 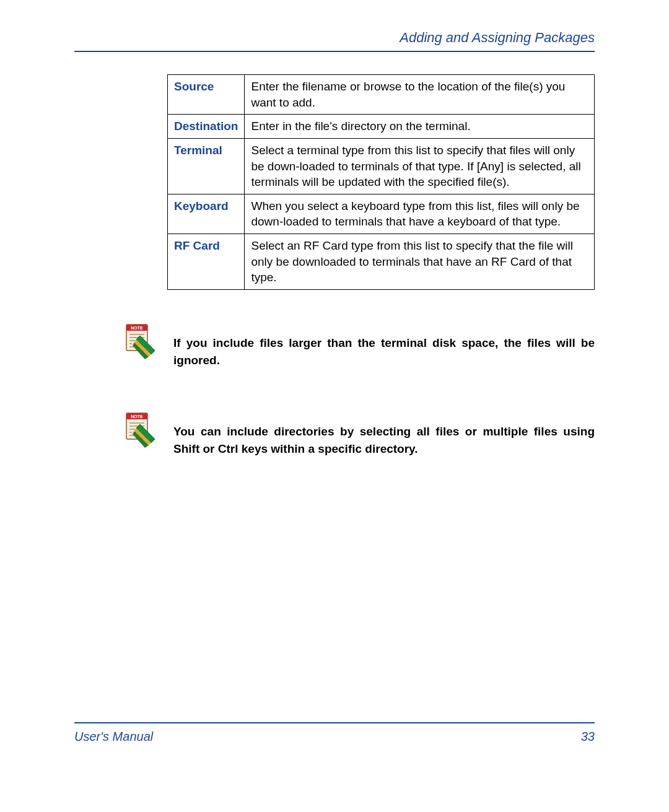 I want to click on row-desc: Enter the filename or browse to the loca…, so click(x=420, y=95).